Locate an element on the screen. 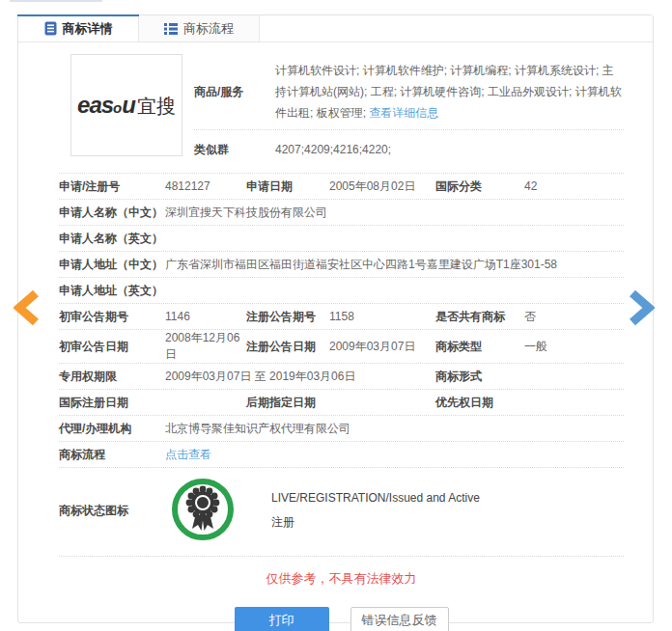 The height and width of the screenshot is (631, 672). address-cn-value: 广东省深圳市福田区福田街道福安社区中心四路1号嘉里建设广场T1座301-58 is located at coordinates (394, 264).